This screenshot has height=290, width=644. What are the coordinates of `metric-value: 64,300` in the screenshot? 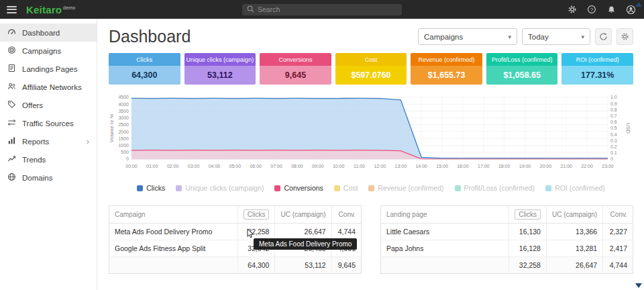 It's located at (145, 75).